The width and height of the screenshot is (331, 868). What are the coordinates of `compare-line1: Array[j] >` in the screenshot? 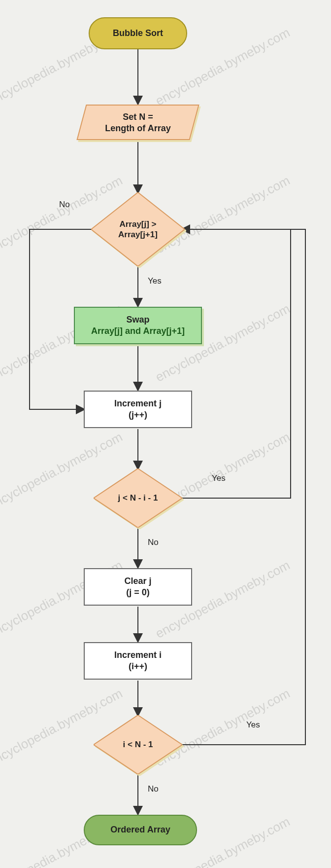 It's located at (138, 224).